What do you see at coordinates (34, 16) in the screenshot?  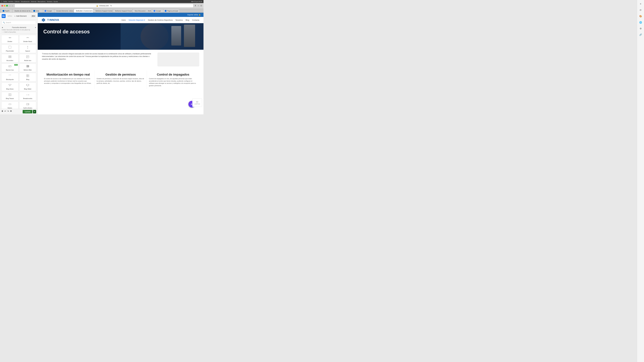 I see `all-dropdown: All ▾` at bounding box center [34, 16].